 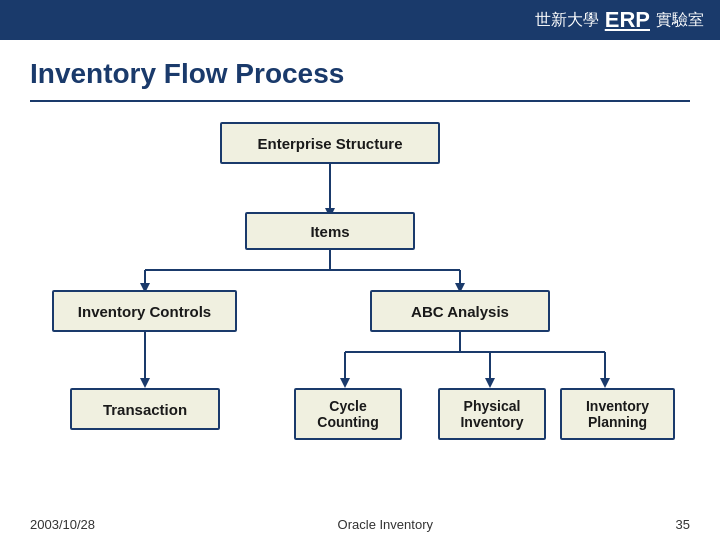 I want to click on page-title: Inventory Flow Process, so click(x=360, y=70).